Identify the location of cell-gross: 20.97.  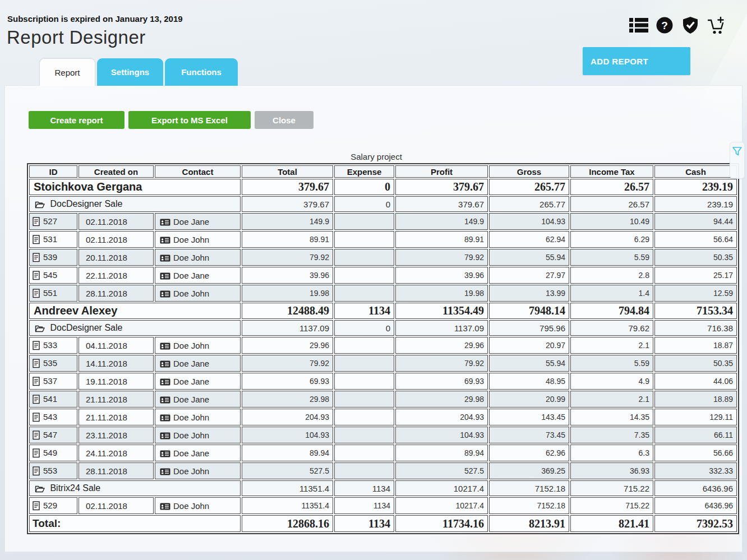
(529, 345).